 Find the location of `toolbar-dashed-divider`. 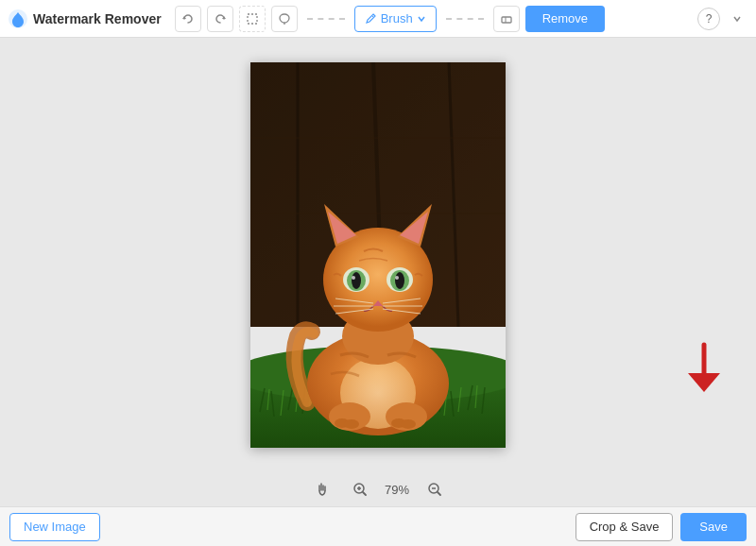

toolbar-dashed-divider is located at coordinates (326, 19).